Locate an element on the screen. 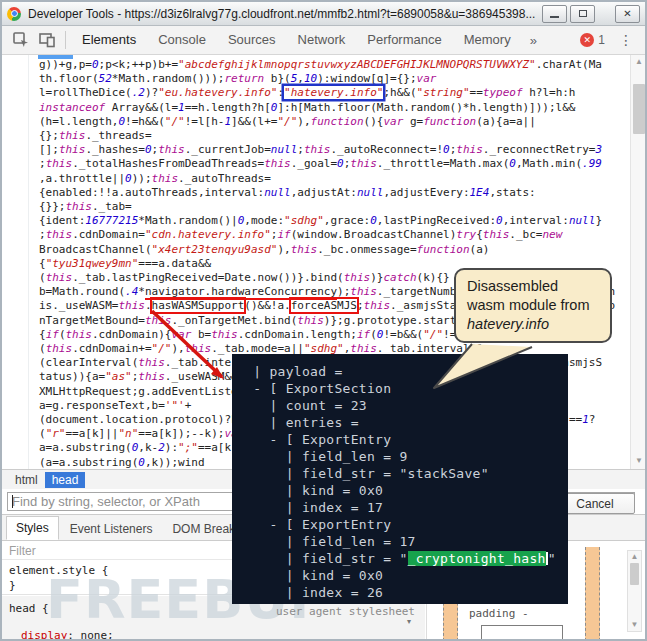 This screenshot has height=641, width=647. toolbar-separator is located at coordinates (66, 40).